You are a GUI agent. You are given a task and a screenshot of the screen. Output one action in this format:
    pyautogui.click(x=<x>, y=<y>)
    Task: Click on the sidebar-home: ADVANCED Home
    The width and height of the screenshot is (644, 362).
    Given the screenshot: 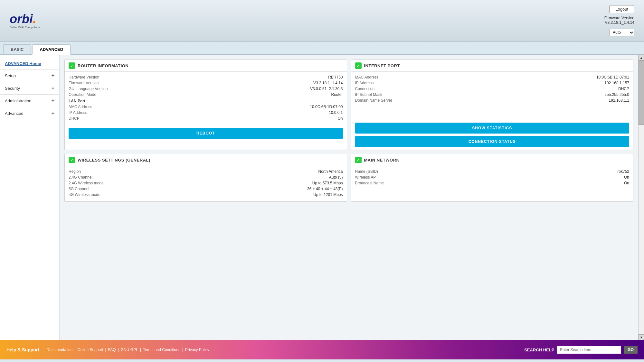 What is the action you would take?
    pyautogui.click(x=30, y=64)
    